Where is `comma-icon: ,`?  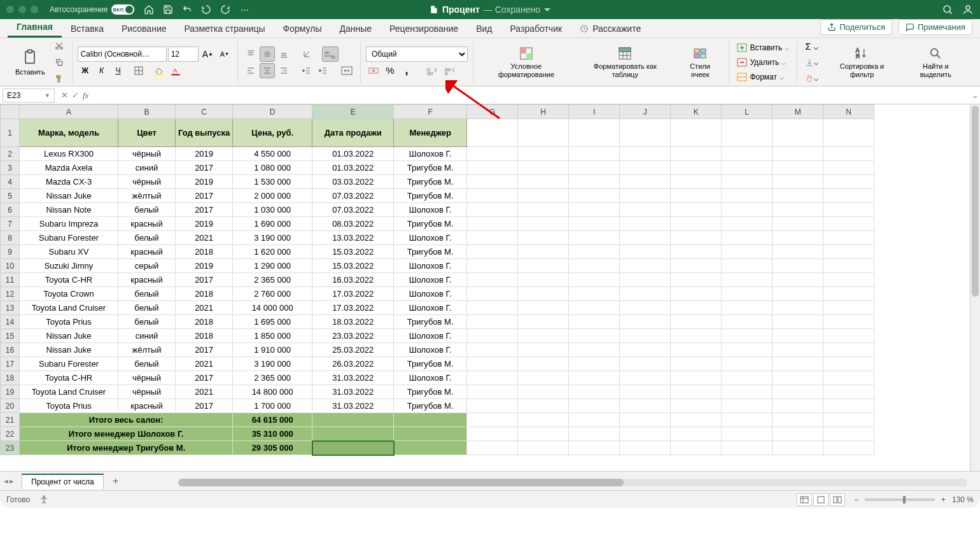 comma-icon: , is located at coordinates (407, 71).